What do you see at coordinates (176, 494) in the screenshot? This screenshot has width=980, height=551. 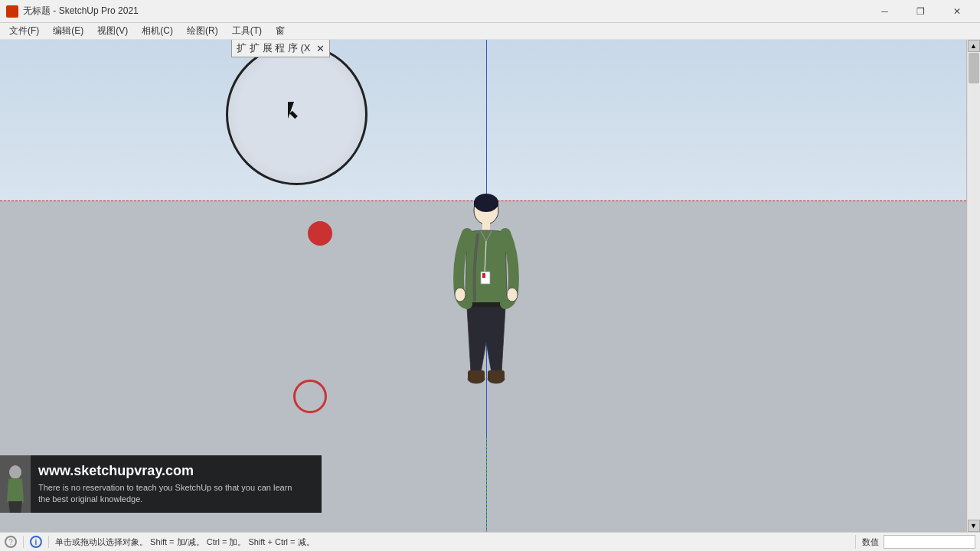 I see `watermark-description: There is no reservation to teach you Ske…` at bounding box center [176, 494].